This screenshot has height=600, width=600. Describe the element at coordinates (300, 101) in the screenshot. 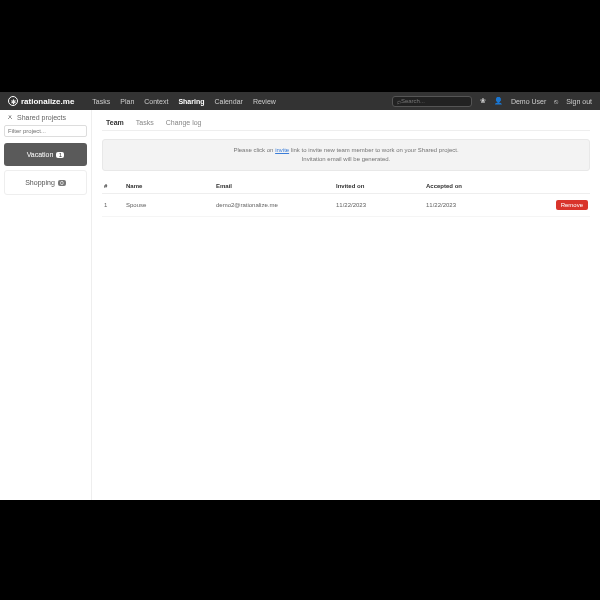

I see `topbar: ✻ rationalize.me Tasks Plan Context Shar…` at that location.